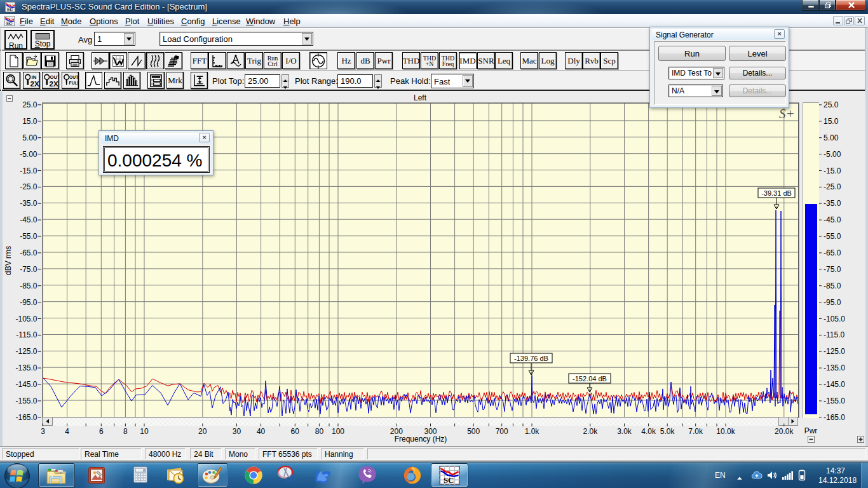  Describe the element at coordinates (726, 431) in the screenshot. I see `svg-text: 10.0k` at that location.